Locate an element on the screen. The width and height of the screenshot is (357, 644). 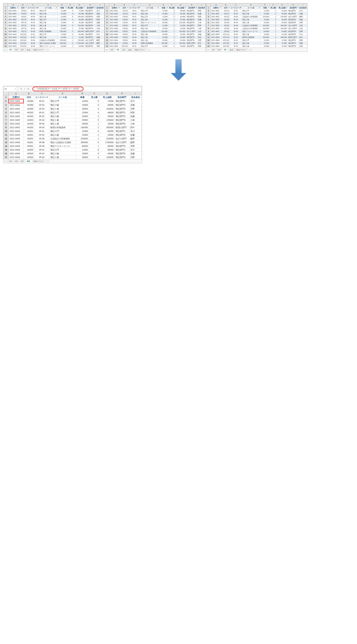
cell: 150,000 is located at coordinates (181, 43).